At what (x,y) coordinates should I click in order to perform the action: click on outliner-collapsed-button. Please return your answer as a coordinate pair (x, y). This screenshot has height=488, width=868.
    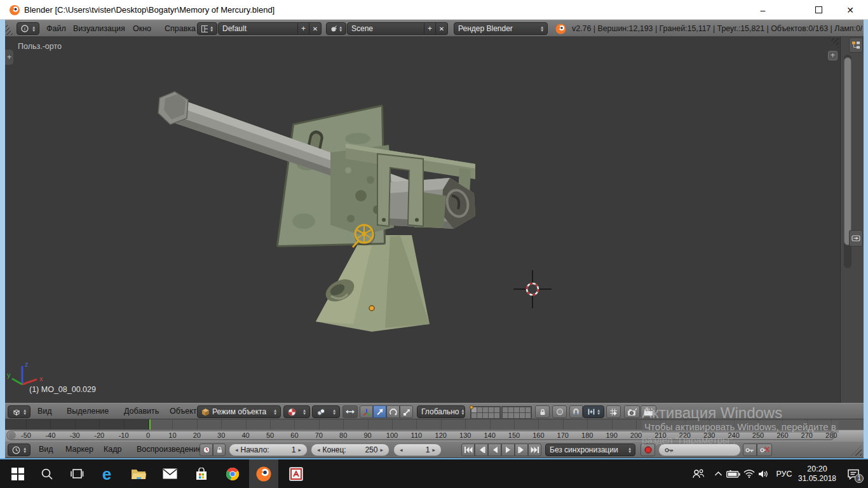
    Looking at the image, I should click on (856, 45).